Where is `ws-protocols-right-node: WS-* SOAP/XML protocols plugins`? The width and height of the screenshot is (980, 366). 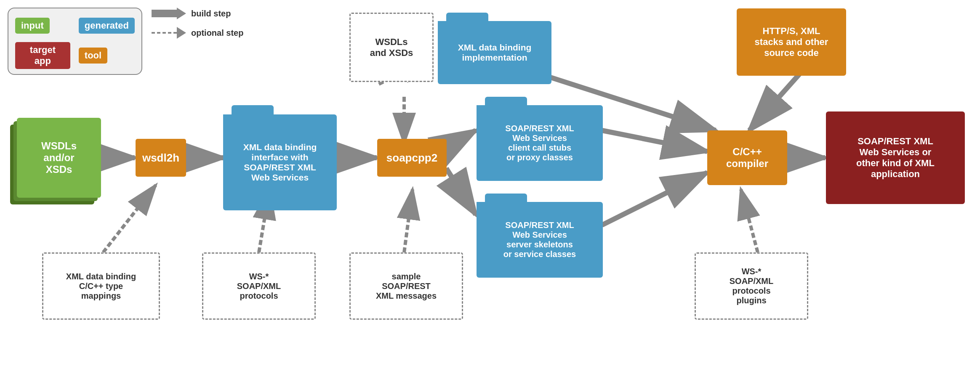 ws-protocols-right-node: WS-* SOAP/XML protocols plugins is located at coordinates (751, 286).